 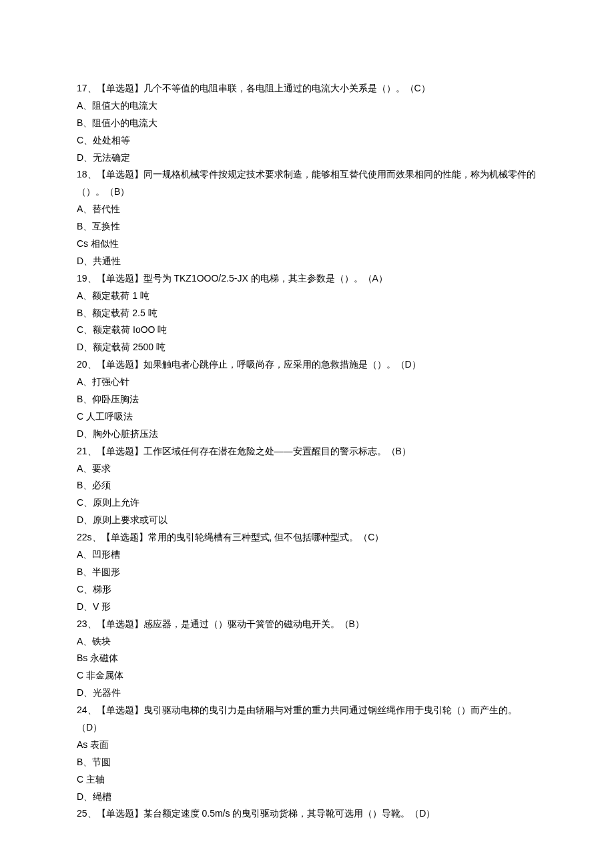 What do you see at coordinates (307, 572) in the screenshot?
I see `question-block: 22s、【单选题】常用的曳引轮绳槽有三种型式, 但不包括哪种型式。（C）A、凹形…` at bounding box center [307, 572].